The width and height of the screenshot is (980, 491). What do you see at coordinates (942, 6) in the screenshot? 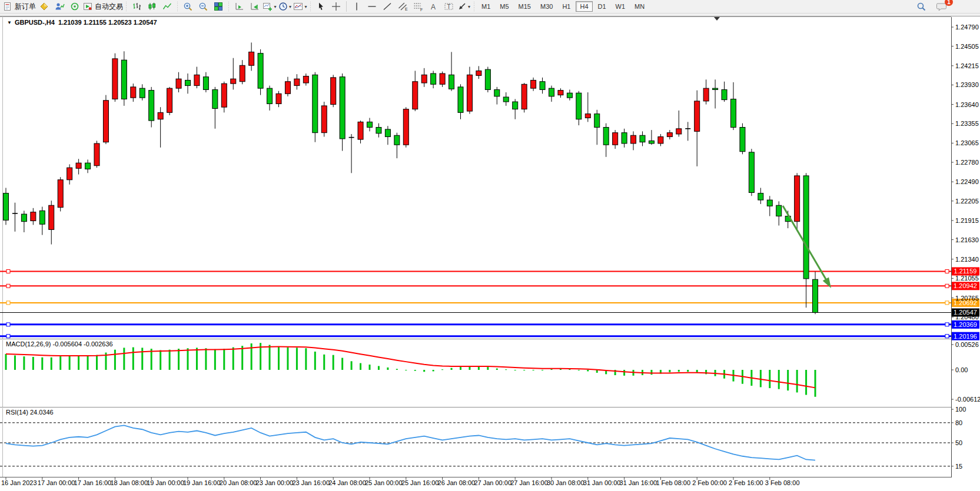
I see `notifications-button: 1` at bounding box center [942, 6].